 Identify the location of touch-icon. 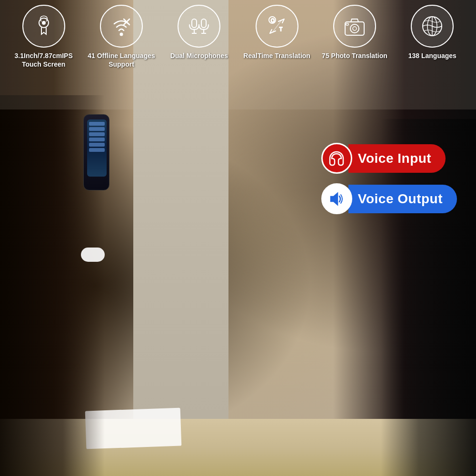
(44, 26).